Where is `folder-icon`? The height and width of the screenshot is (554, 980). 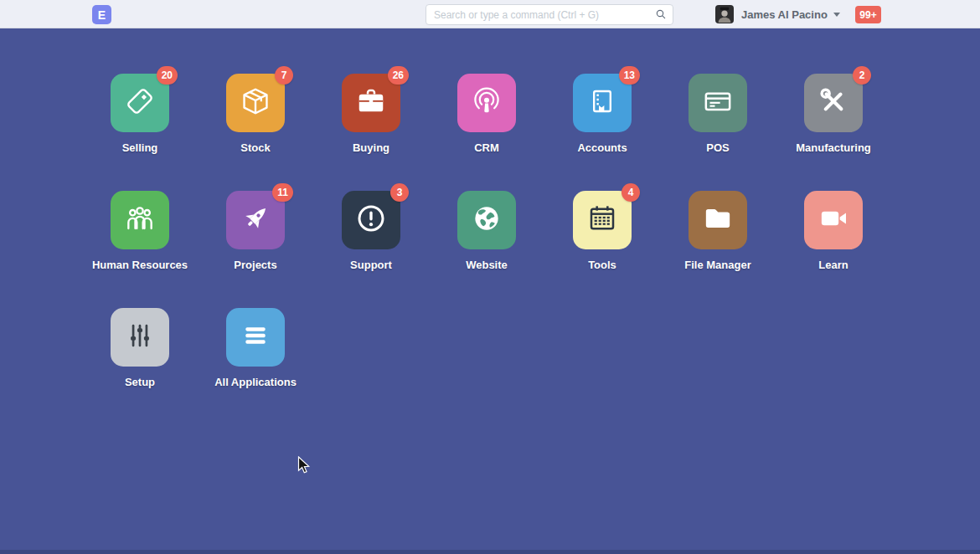
folder-icon is located at coordinates (718, 220).